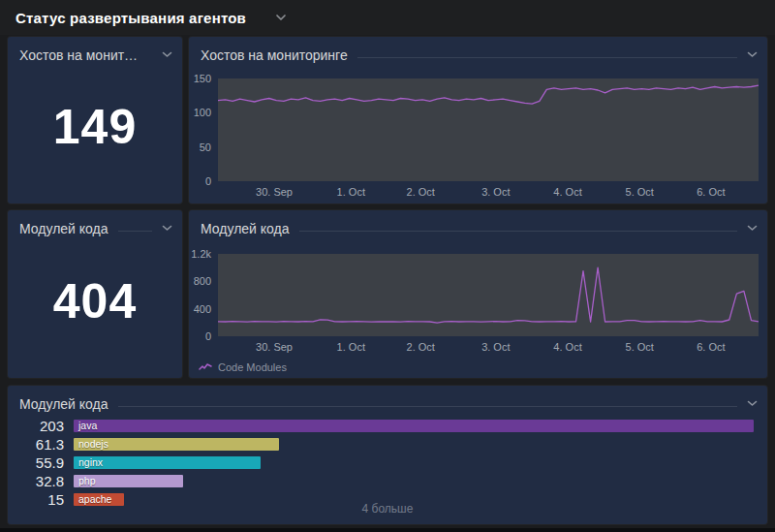 The height and width of the screenshot is (532, 775). I want to click on bar-row-nginx: 55.9nginx, so click(386, 463).